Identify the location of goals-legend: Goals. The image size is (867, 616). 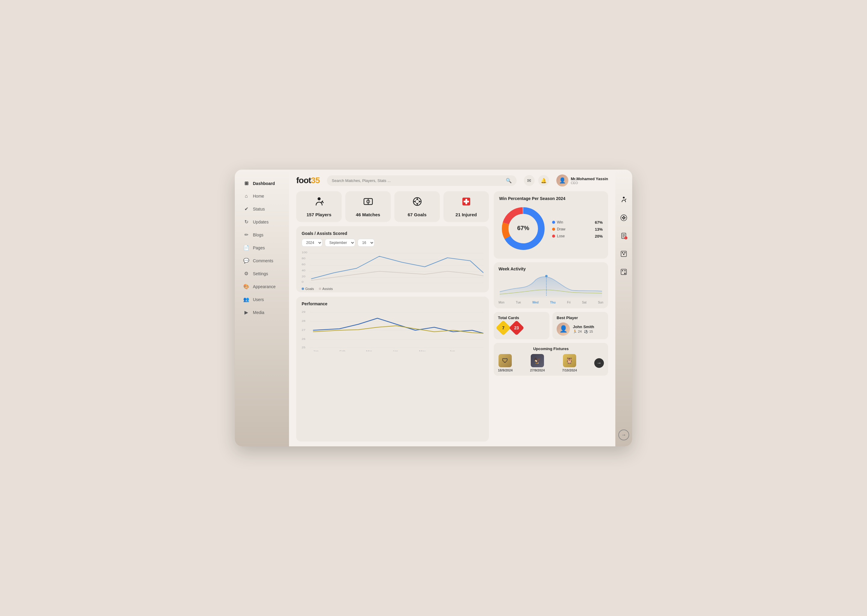
(308, 289).